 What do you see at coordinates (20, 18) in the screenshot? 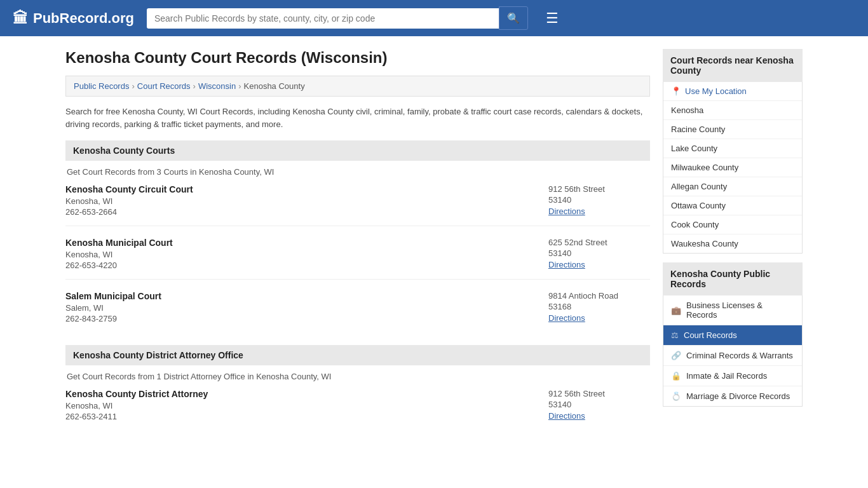
I see `logo-icon: 🏛` at bounding box center [20, 18].